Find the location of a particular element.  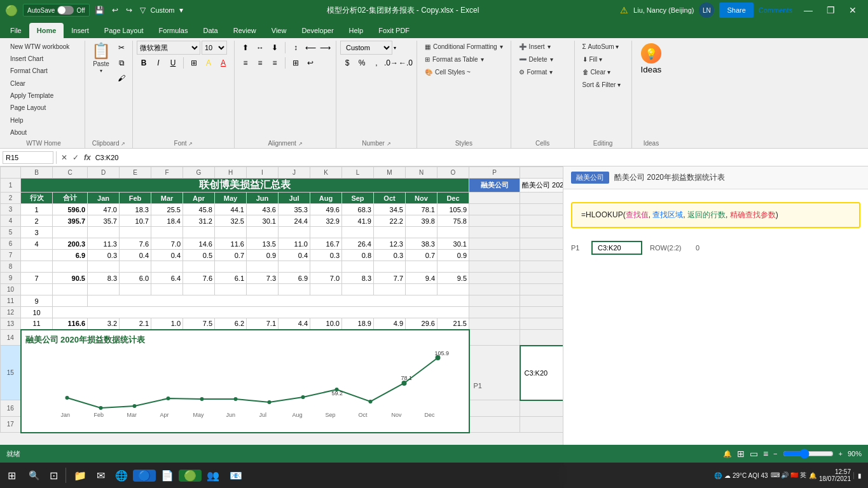

borders-btn: ⊞ is located at coordinates (194, 63).